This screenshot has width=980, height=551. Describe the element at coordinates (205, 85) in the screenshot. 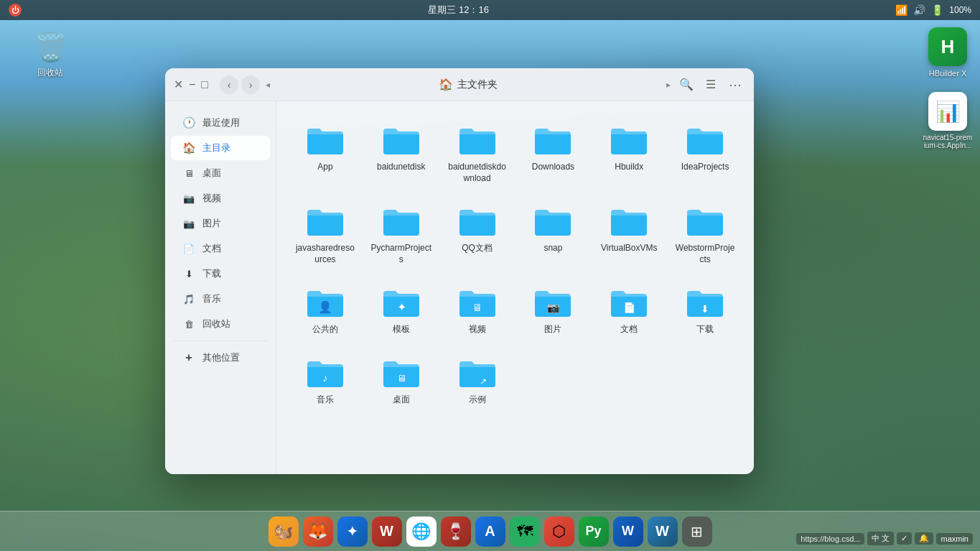

I see `window-maximize-button: □` at that location.